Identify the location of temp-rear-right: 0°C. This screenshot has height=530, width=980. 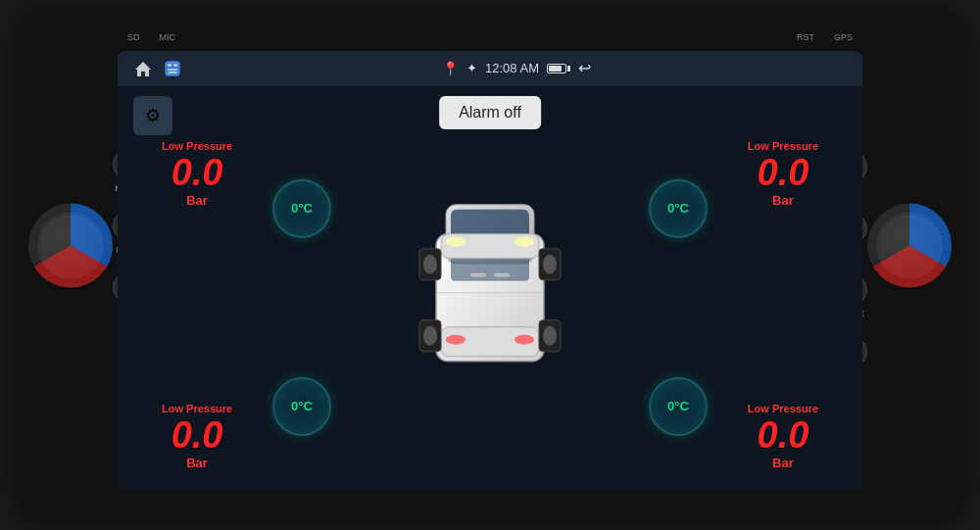
(678, 407).